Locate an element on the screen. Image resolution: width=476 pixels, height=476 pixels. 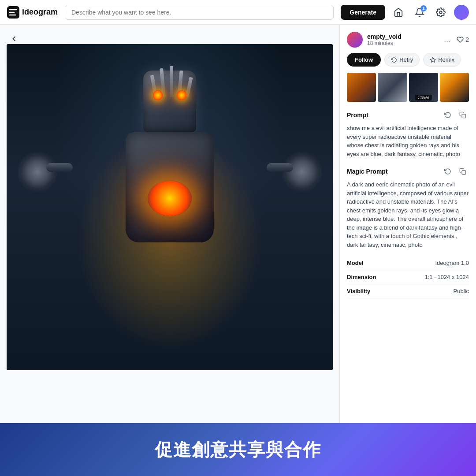
retry-icon is located at coordinates (394, 60).